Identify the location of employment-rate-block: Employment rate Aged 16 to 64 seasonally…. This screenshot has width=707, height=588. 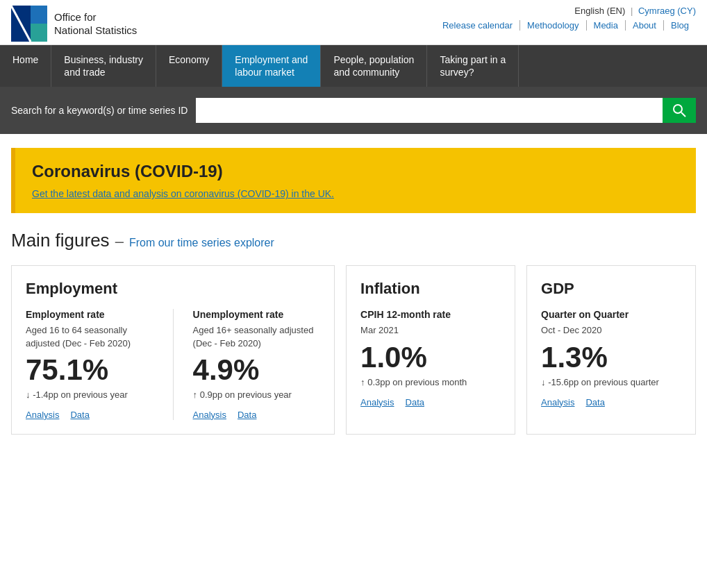
(90, 364).